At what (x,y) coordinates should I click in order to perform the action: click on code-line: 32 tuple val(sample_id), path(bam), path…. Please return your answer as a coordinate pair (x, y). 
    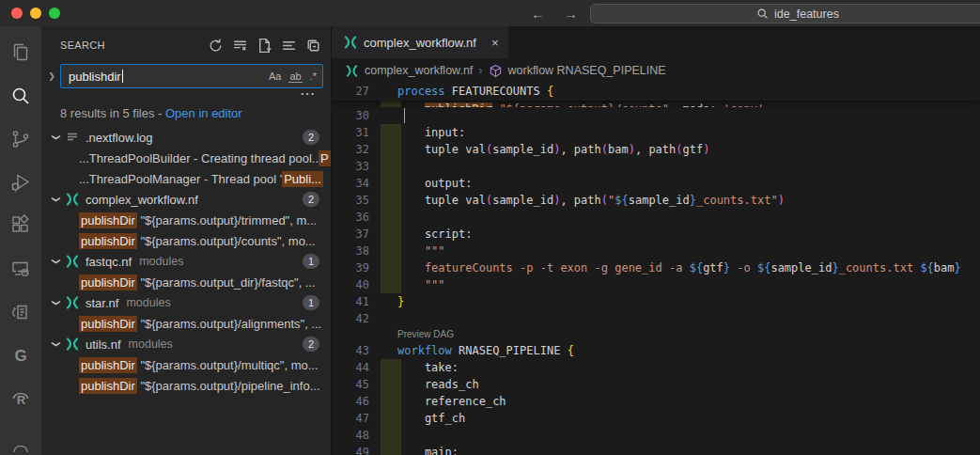
    Looking at the image, I should click on (656, 149).